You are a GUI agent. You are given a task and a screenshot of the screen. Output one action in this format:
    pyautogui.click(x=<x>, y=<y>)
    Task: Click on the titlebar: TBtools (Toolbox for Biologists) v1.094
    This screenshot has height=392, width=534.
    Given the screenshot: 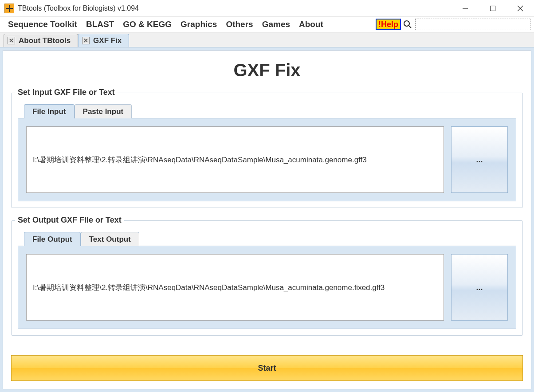 What is the action you would take?
    pyautogui.click(x=267, y=8)
    